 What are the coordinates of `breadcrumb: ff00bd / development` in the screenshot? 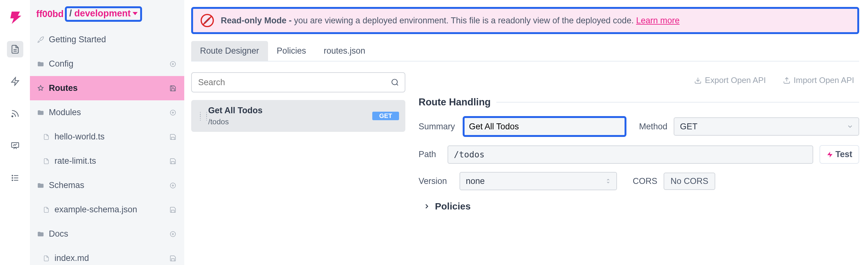 It's located at (107, 16).